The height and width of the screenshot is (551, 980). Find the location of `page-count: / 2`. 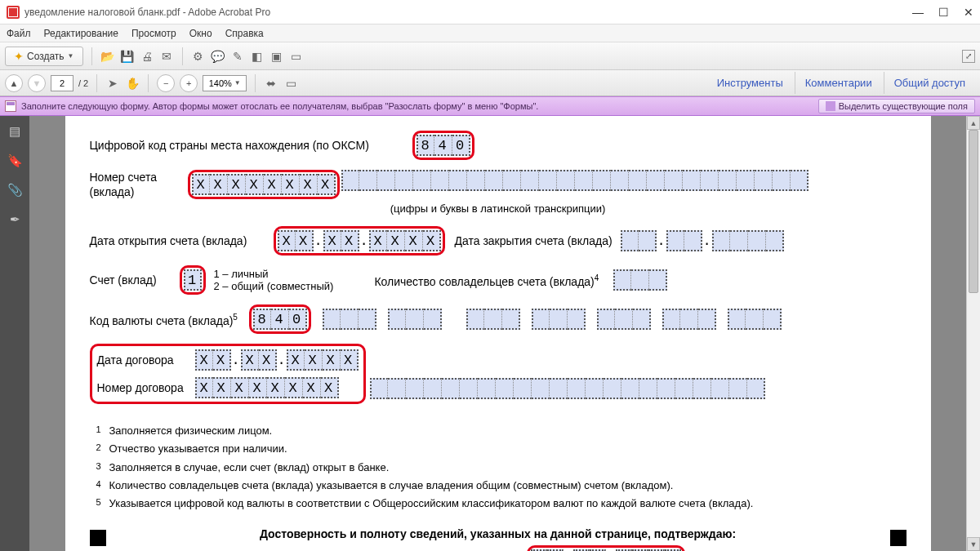

page-count: / 2 is located at coordinates (83, 83).